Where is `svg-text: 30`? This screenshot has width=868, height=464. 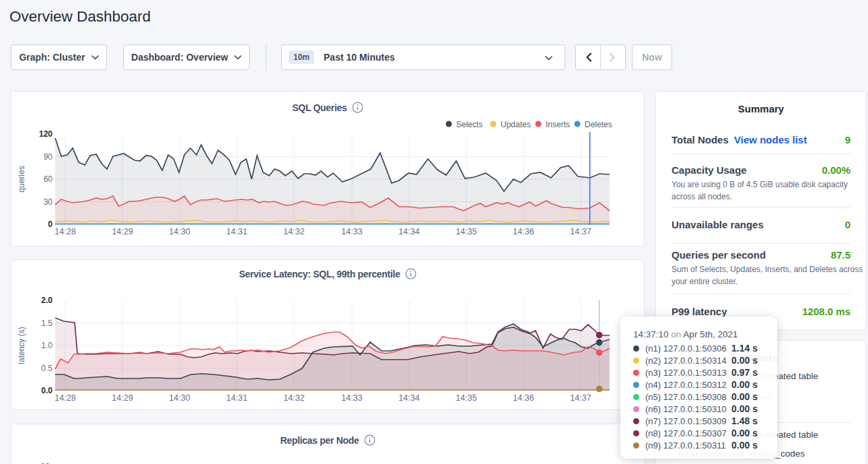
svg-text: 30 is located at coordinates (48, 202).